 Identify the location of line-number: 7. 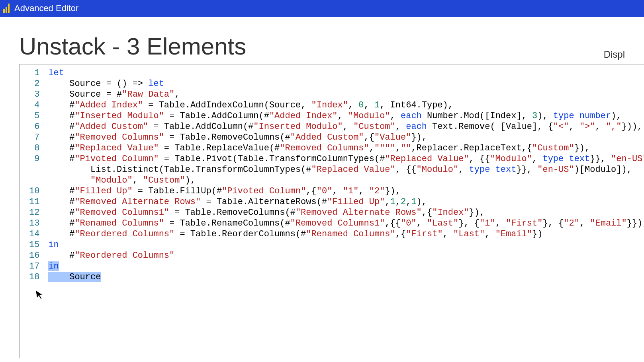
(34, 138).